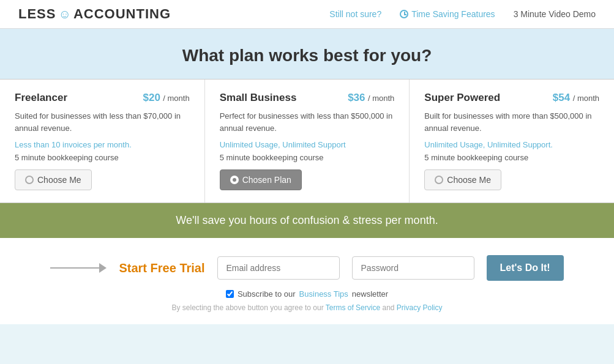  What do you see at coordinates (561, 98) in the screenshot?
I see `plan-price-2: $54` at bounding box center [561, 98].